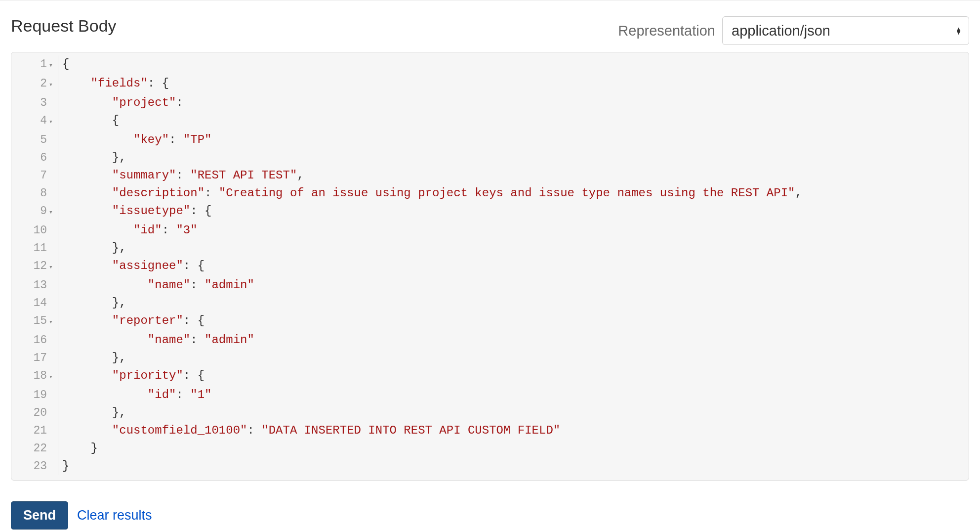  Describe the element at coordinates (158, 193) in the screenshot. I see `json-key: "description"` at that location.